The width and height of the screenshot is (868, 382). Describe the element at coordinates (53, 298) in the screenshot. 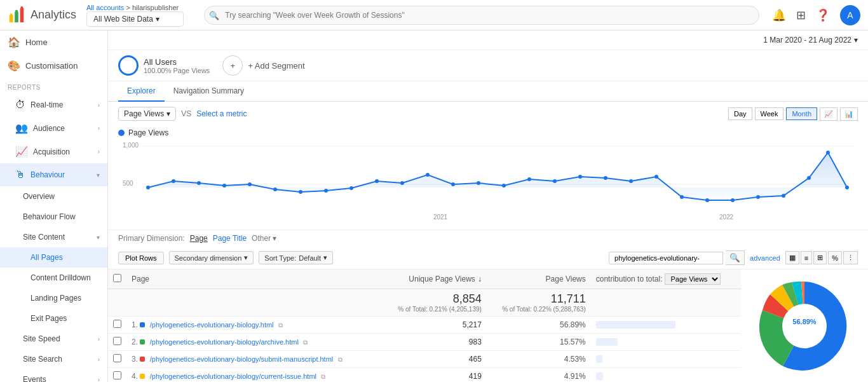

I see `sidebar-item-landing-pages: Landing Pages` at that location.